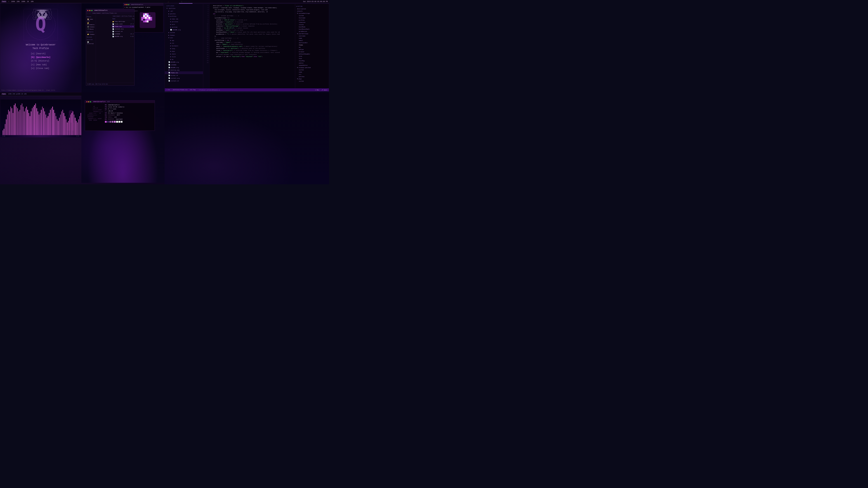 This screenshot has height=488, width=868. What do you see at coordinates (312, 45) in the screenshot?
I see `outline-theme: theme` at bounding box center [312, 45].